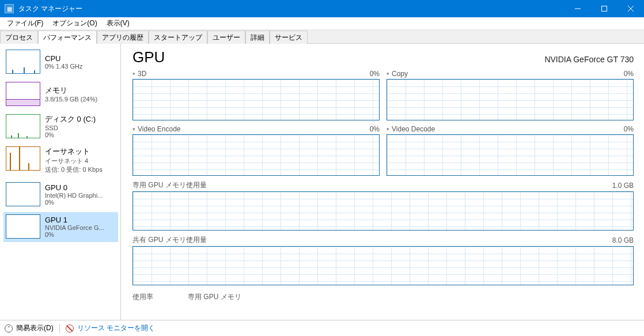  What do you see at coordinates (623, 186) in the screenshot?
I see `dedicated-mem-value: 1.0 GB` at bounding box center [623, 186].